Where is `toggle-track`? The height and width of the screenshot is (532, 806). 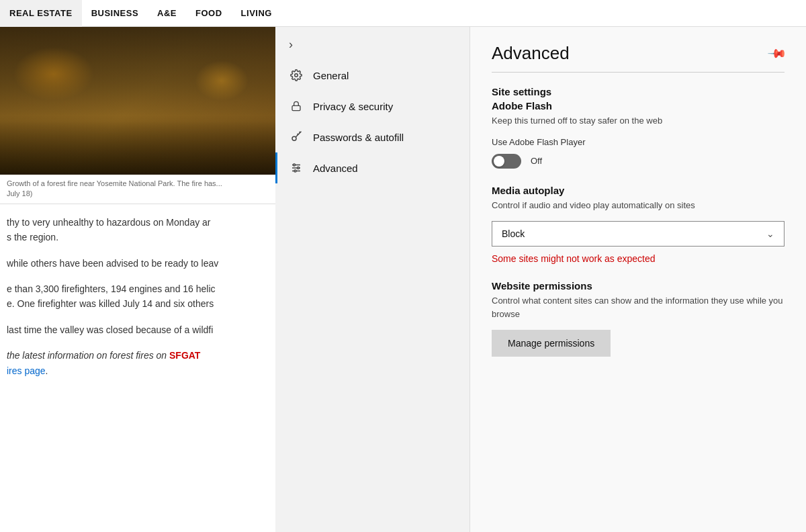 toggle-track is located at coordinates (506, 161).